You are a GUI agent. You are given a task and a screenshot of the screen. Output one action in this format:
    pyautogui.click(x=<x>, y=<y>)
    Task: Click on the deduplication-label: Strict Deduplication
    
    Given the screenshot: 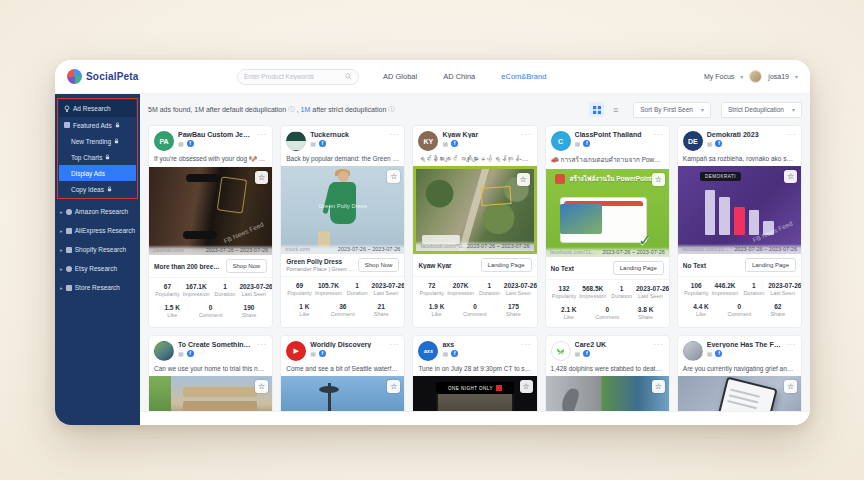 What is the action you would take?
    pyautogui.click(x=756, y=110)
    